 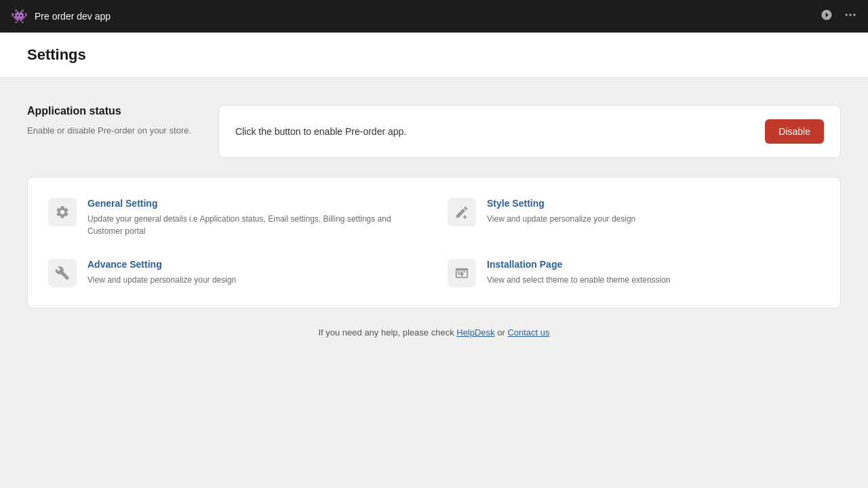 I want to click on installation-setting-desc: View and select theme to enable theme ex…, so click(x=579, y=280).